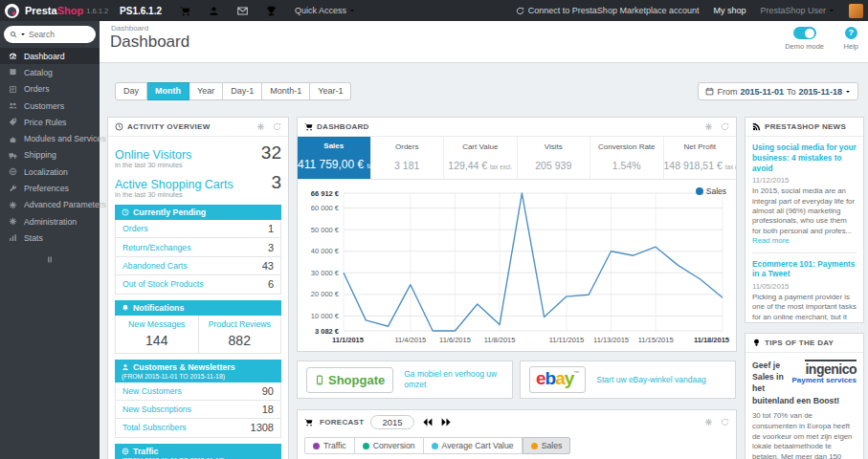 This screenshot has height=459, width=868. Describe the element at coordinates (651, 381) in the screenshot. I see `ebay-link: Start uw eBay-winkel vandaag` at that location.